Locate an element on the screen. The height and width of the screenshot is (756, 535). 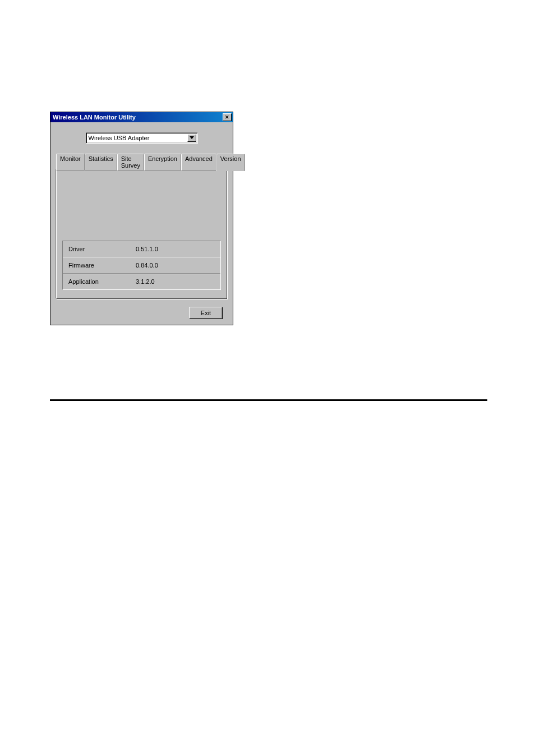
tab-encryption: Encryption is located at coordinates (163, 162).